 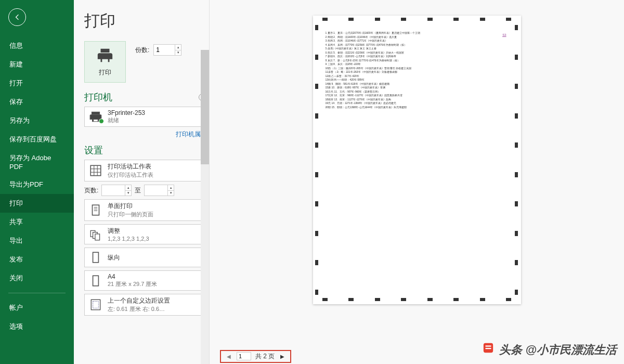 What do you see at coordinates (153, 231) in the screenshot?
I see `collate-label: 调整` at bounding box center [153, 231].